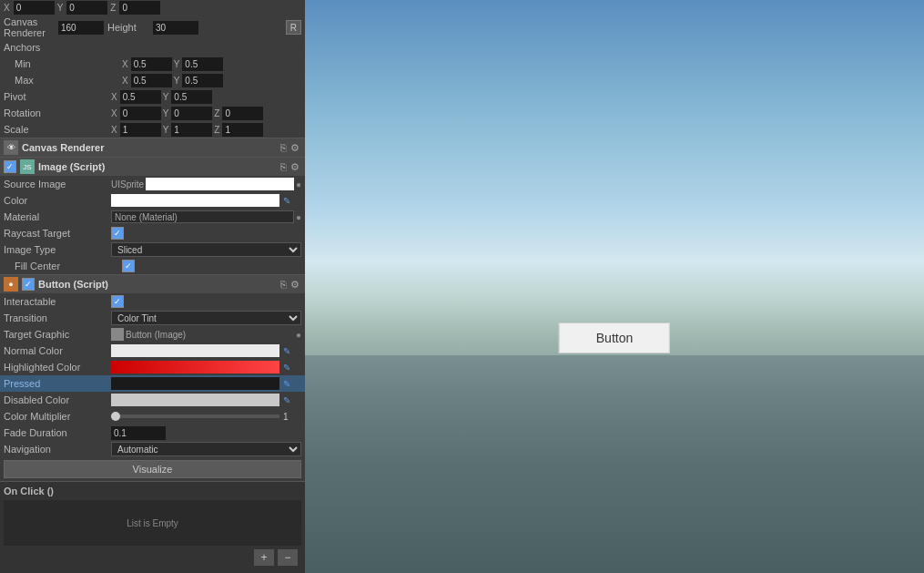 This screenshot has width=924, height=573. Describe the element at coordinates (153, 351) in the screenshot. I see `normal-color-row: Normal Color ✎` at that location.